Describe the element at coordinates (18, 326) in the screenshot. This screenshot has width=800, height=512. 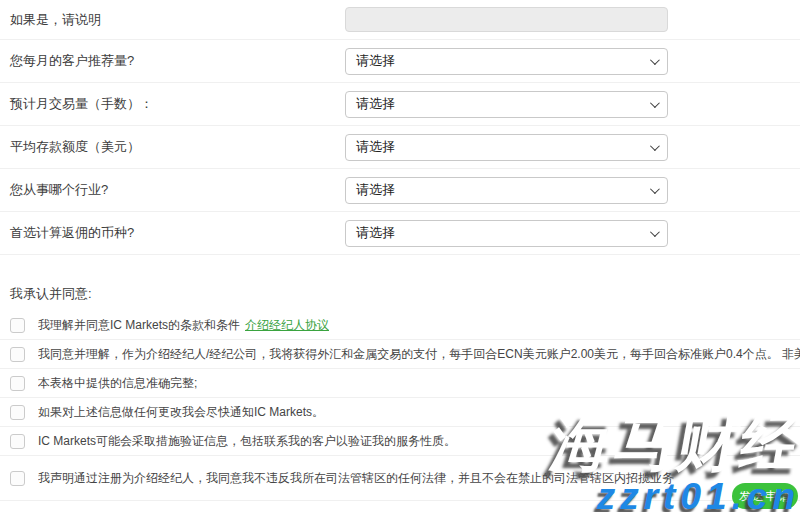
I see `terms-checkbox` at that location.